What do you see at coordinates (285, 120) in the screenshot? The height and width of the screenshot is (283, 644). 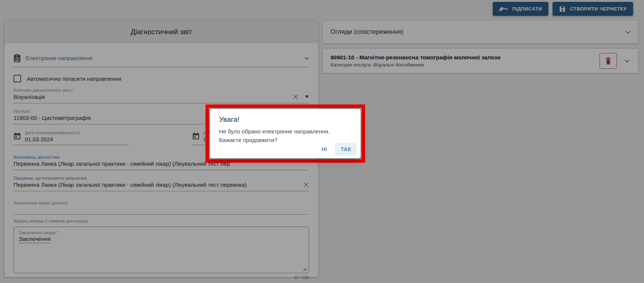 I see `dialog-title: Увага!` at bounding box center [285, 120].